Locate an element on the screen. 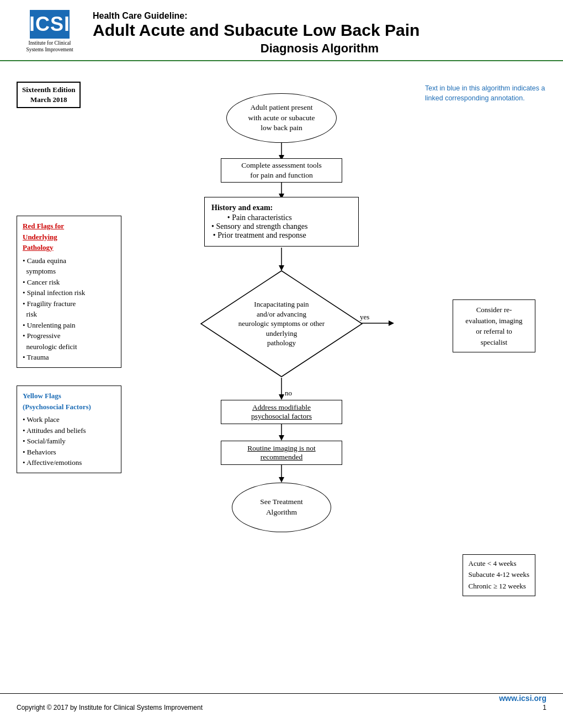 The image size is (563, 728). footer-page: 1 is located at coordinates (544, 708).